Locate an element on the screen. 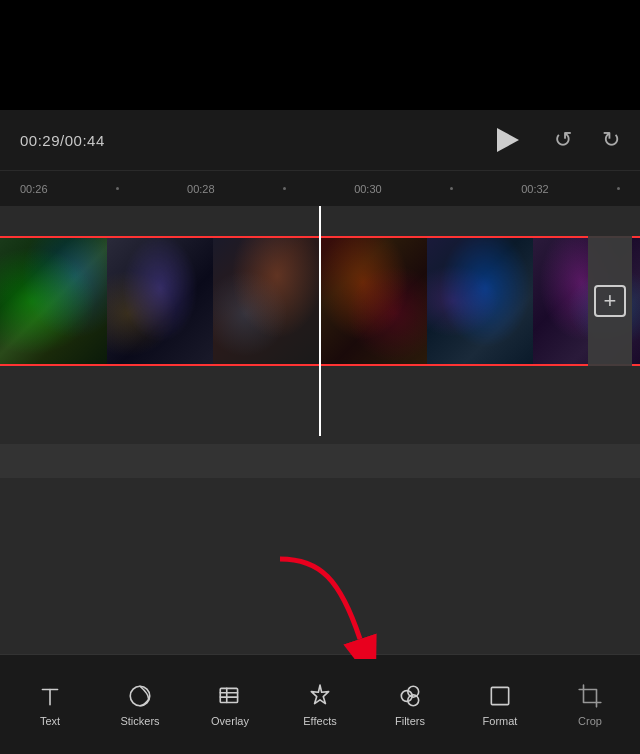 This screenshot has width=640, height=754. ruler-mark-1: 00:28 is located at coordinates (201, 189).